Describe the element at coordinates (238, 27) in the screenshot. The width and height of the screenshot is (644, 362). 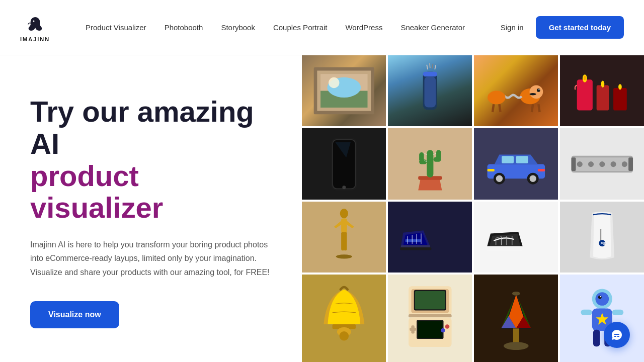
I see `nav-item-storybook: Storybook` at that location.